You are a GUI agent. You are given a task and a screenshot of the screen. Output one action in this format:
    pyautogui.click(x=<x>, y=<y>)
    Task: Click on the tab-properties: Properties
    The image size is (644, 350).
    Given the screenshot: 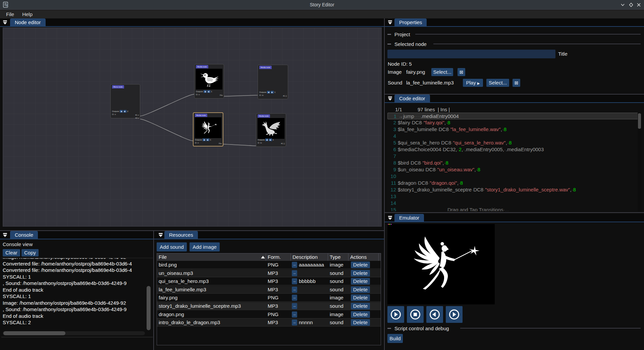 What is the action you would take?
    pyautogui.click(x=411, y=22)
    